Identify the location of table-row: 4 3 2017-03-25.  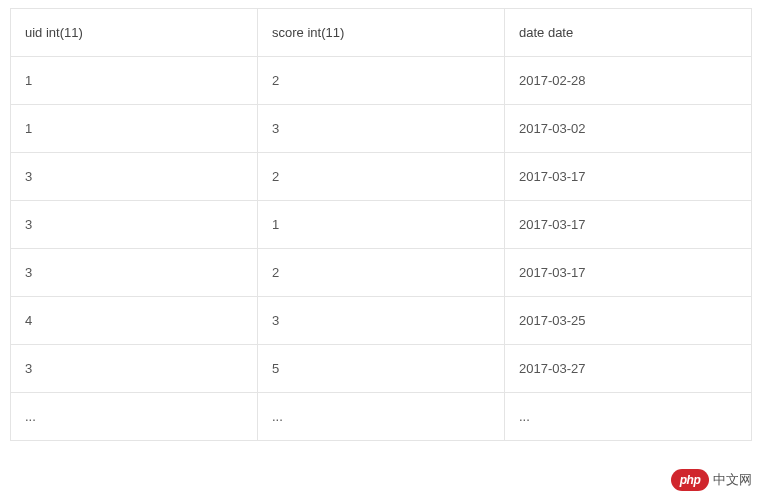
(382, 321).